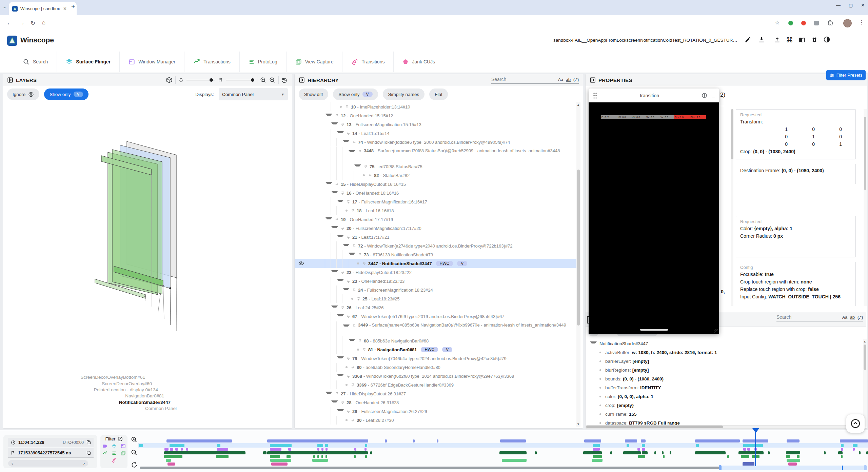  I want to click on hierarchy-row-10: 10- ImePlaceholder:13:14#10, so click(438, 107).